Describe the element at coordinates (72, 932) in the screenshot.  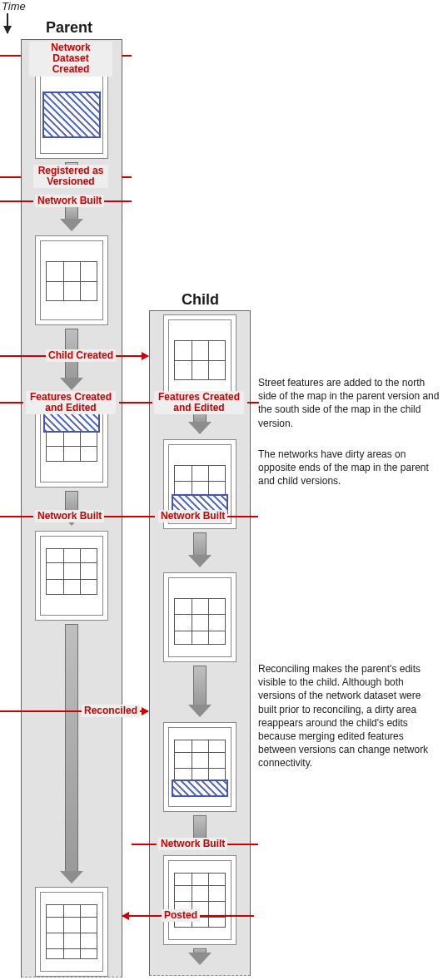
I see `parent-state-posted` at that location.